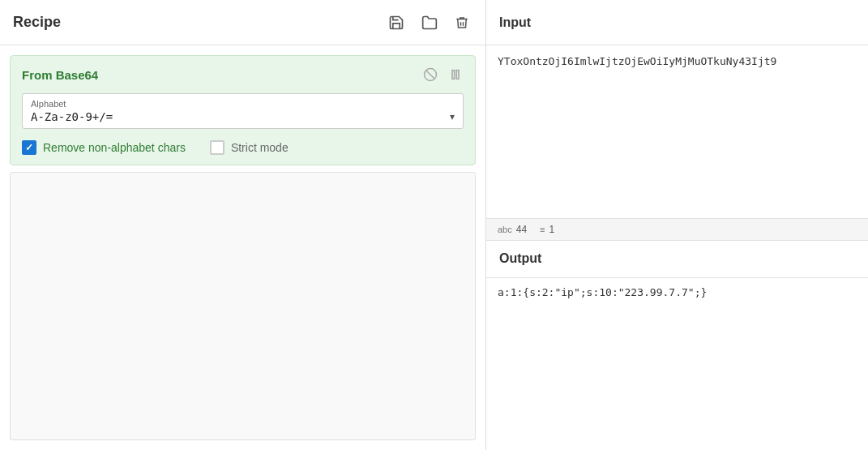  I want to click on remove-nonalpha-checkbox-item: Remove non-alphabet chars, so click(104, 148).